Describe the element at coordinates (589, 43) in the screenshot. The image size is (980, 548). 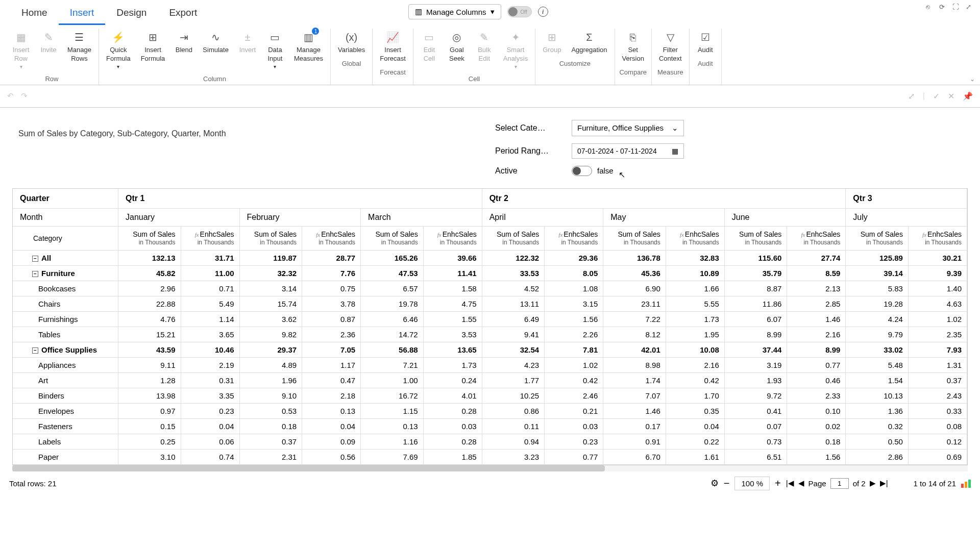
I see `aggregation-button: ΣAggregation` at that location.